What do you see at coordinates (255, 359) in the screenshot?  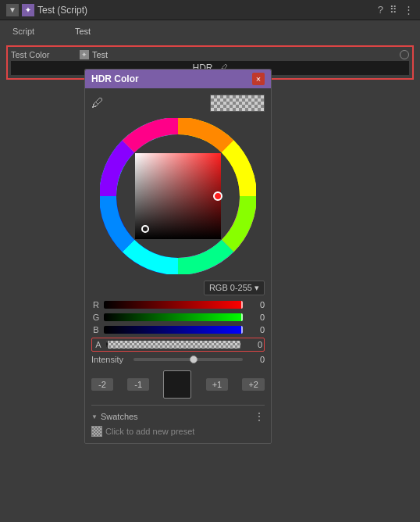 I see `intensity-value: 0` at bounding box center [255, 359].